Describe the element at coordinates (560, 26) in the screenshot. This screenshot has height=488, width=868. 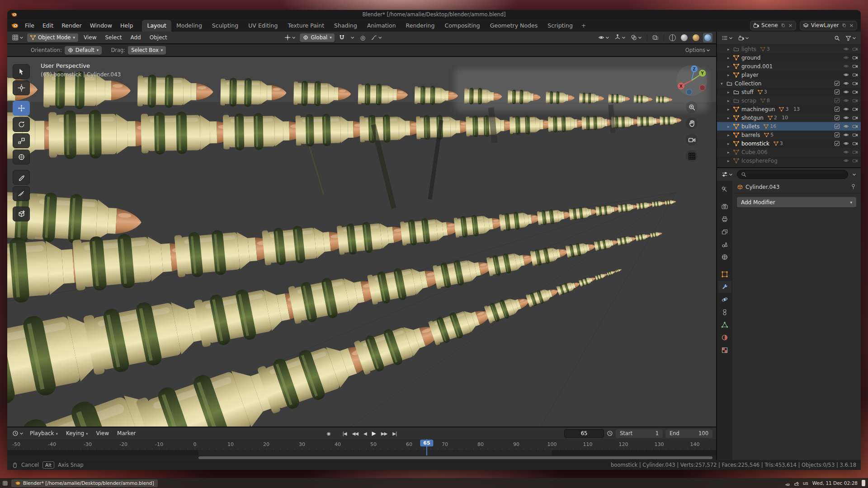
I see `tab-scripting: Scripting` at that location.